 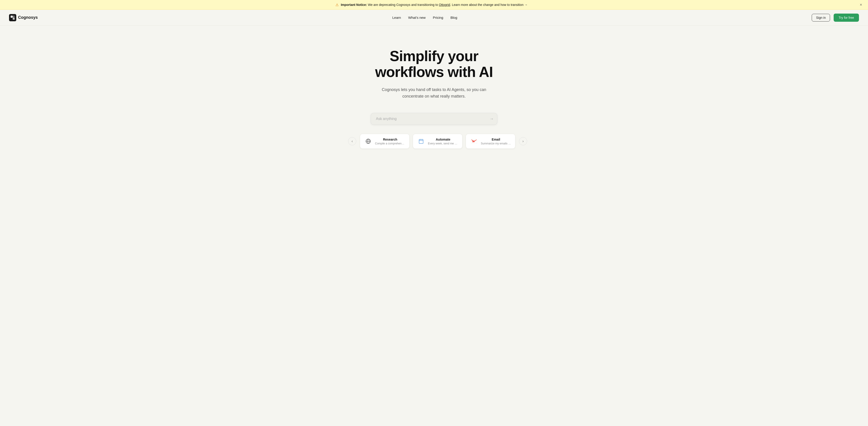 I want to click on suggestion-card-email: M Email Summarize my emails from..., so click(x=491, y=141).